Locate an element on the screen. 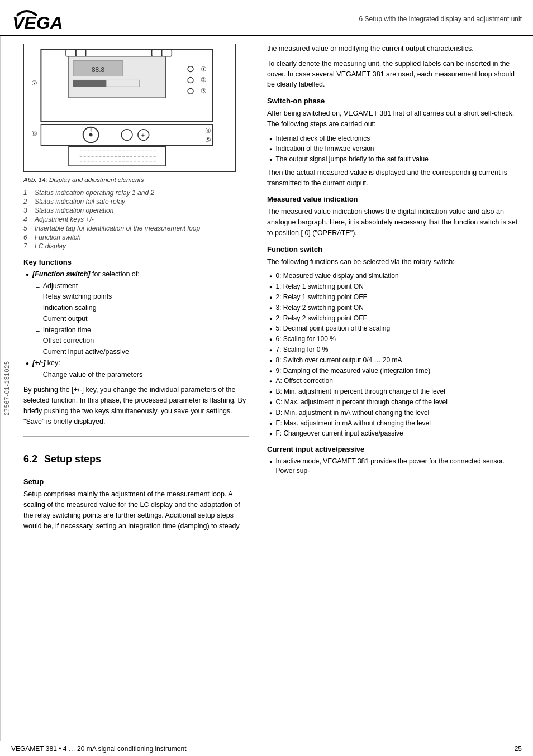  svg-text: 88.8 is located at coordinates (98, 70).